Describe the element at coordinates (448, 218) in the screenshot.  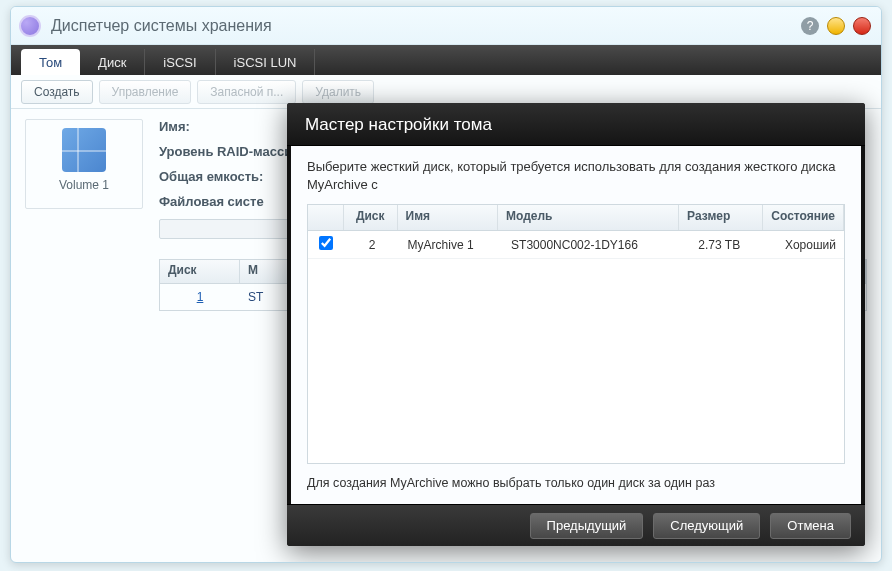
I see `col-name: Имя` at that location.